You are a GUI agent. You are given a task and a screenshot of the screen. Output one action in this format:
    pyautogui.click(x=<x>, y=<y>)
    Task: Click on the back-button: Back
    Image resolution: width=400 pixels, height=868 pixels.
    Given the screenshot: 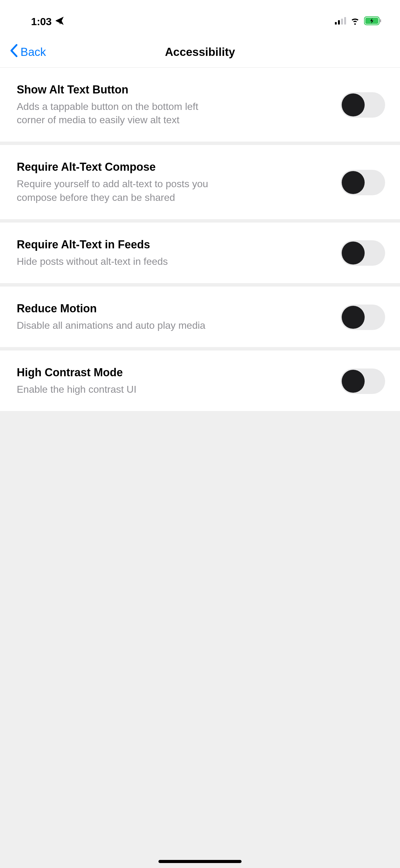 What is the action you would take?
    pyautogui.click(x=23, y=52)
    